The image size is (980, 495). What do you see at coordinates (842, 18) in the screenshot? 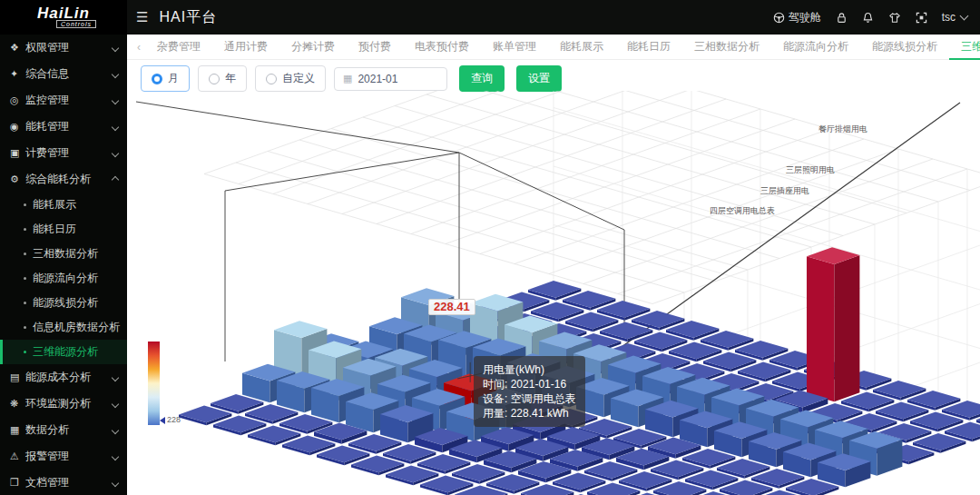
I see `lock-button` at bounding box center [842, 18].